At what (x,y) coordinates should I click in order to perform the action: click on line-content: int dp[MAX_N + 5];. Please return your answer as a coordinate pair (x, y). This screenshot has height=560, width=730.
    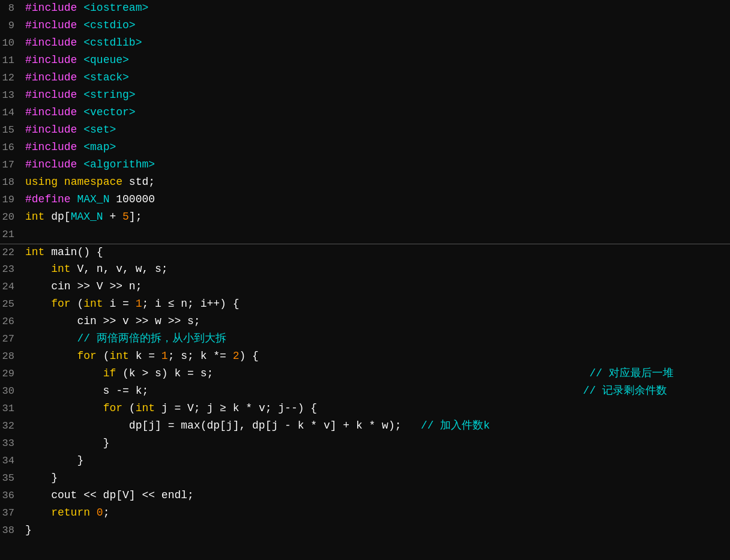
    Looking at the image, I should click on (376, 217).